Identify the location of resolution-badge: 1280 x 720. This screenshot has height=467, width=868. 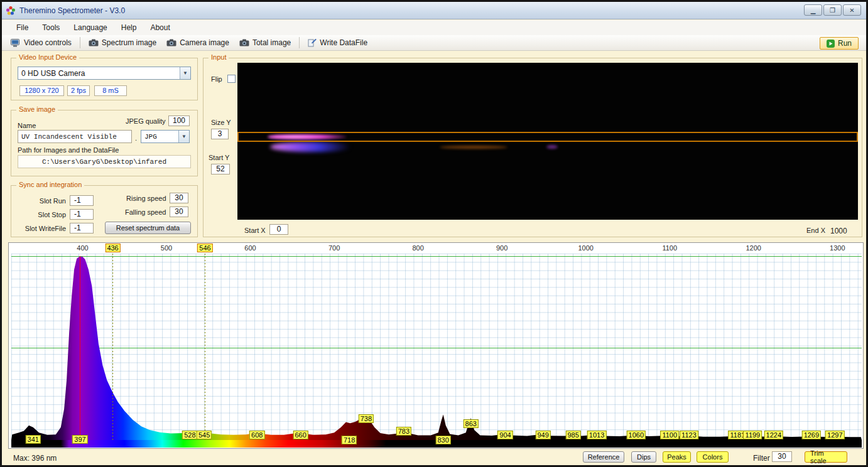
(41, 90).